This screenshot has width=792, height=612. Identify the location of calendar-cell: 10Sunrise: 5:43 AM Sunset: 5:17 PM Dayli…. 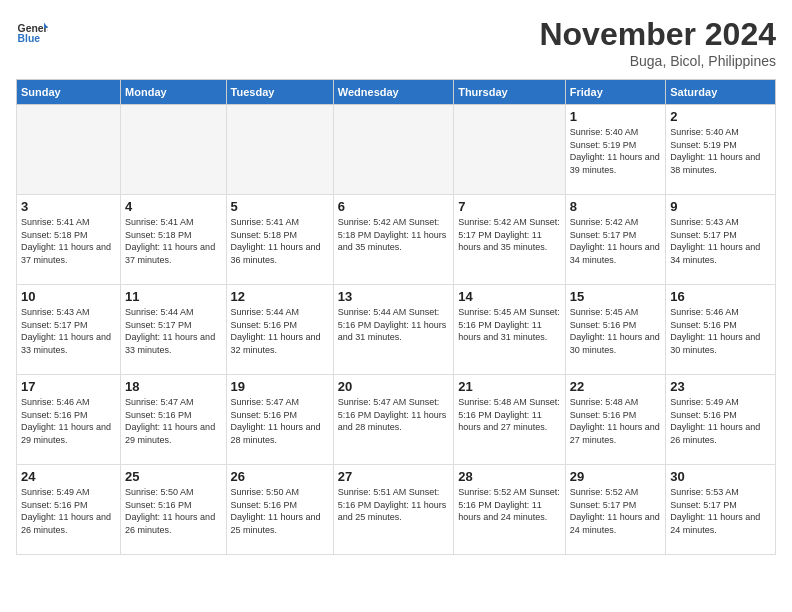
(69, 330).